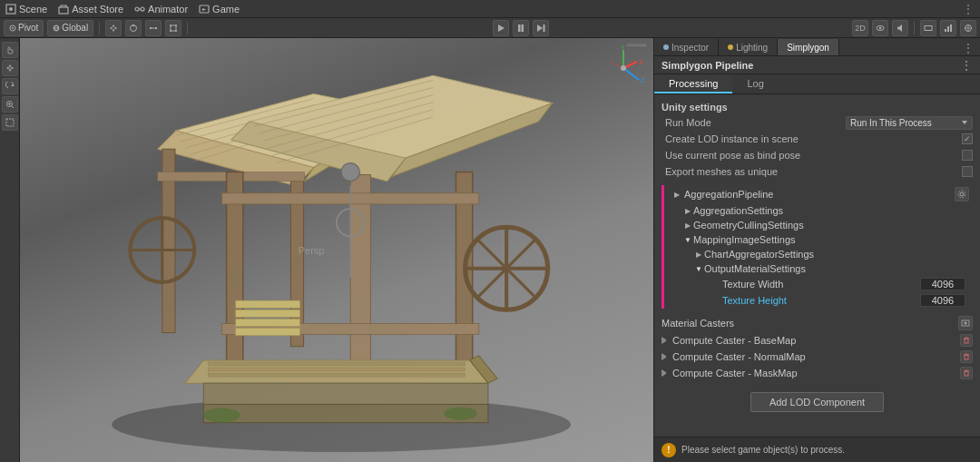 Image resolution: width=980 pixels, height=462 pixels. Describe the element at coordinates (966, 373) in the screenshot. I see `maskmap-delete-button` at that location.